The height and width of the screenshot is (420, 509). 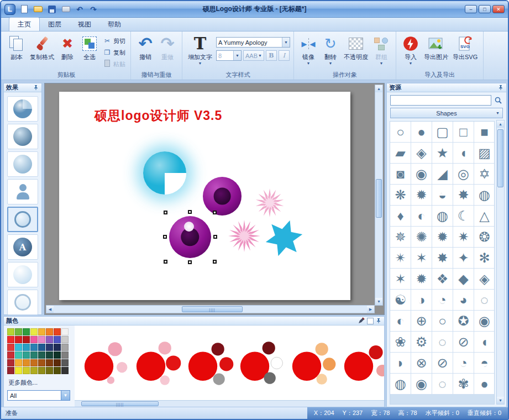 I want to click on effect-thumbnail-letter-ball: A, so click(x=23, y=247).